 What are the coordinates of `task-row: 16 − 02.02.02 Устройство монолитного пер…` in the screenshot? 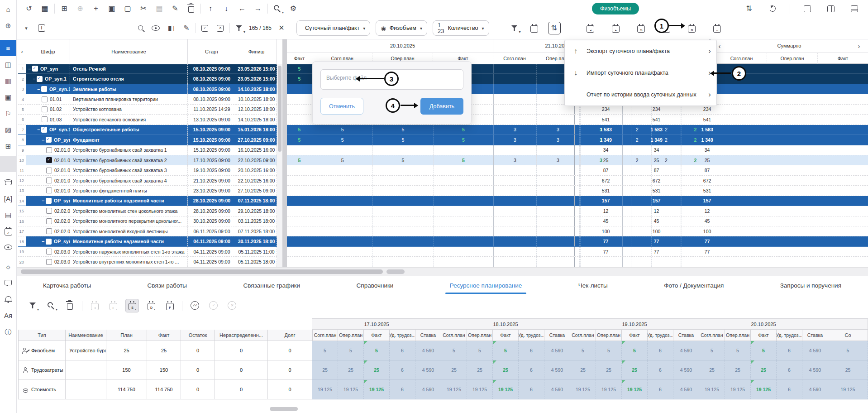 It's located at (443, 221).